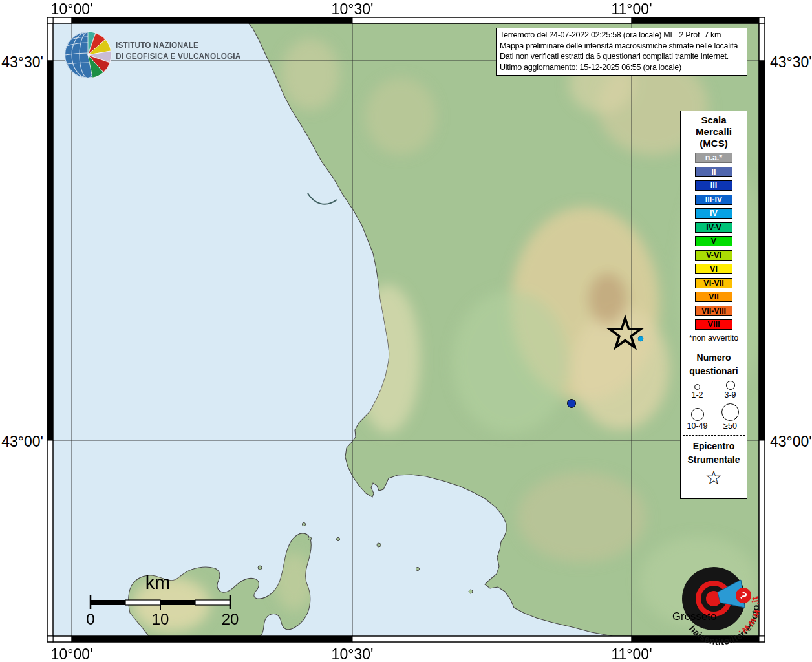 This screenshot has width=812, height=662. I want to click on info-line-map-type: Mappa preliminare delle intensità macros…, so click(622, 47).